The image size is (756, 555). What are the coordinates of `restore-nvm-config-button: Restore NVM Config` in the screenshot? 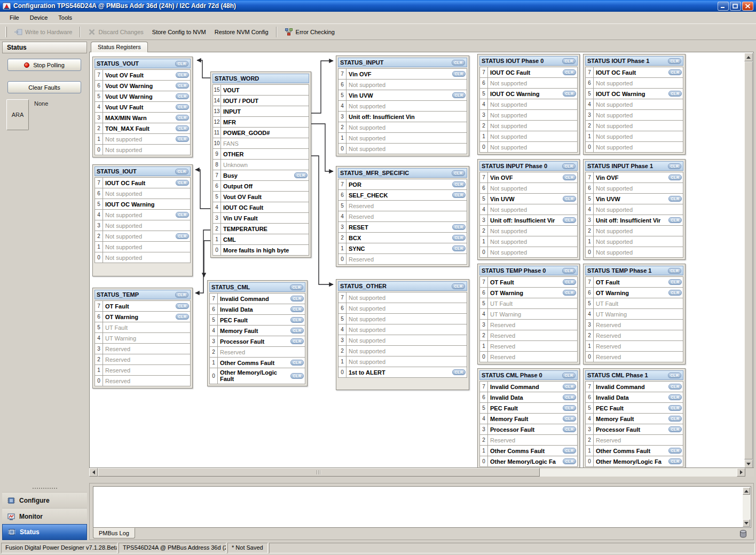 It's located at (241, 32).